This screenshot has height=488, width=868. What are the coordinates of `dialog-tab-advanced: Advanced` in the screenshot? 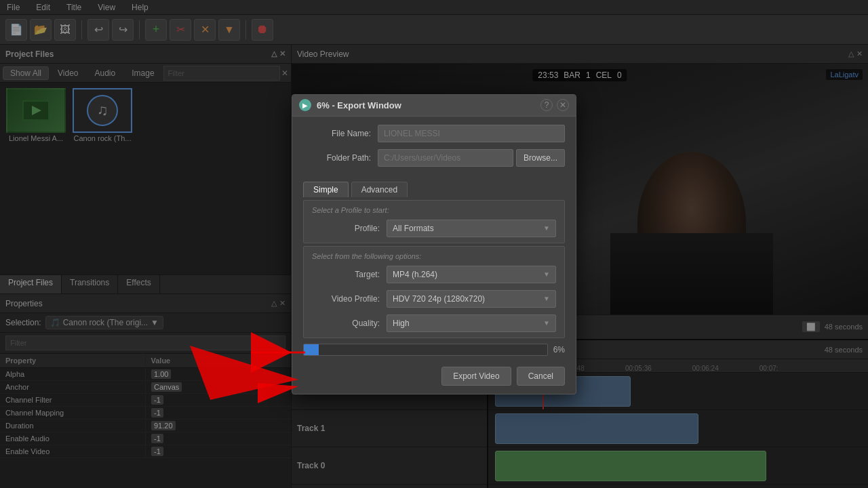 It's located at (380, 190).